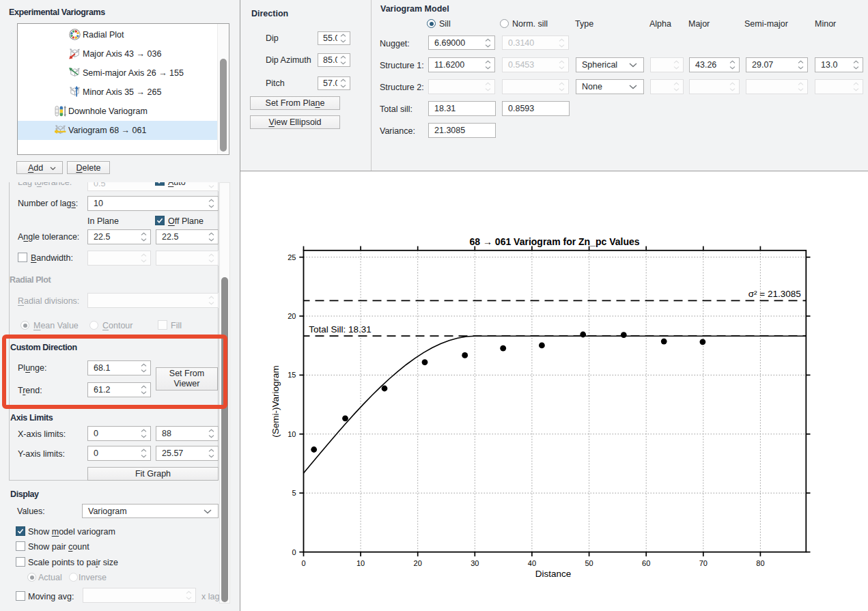  I want to click on svg-text: 50, so click(589, 563).